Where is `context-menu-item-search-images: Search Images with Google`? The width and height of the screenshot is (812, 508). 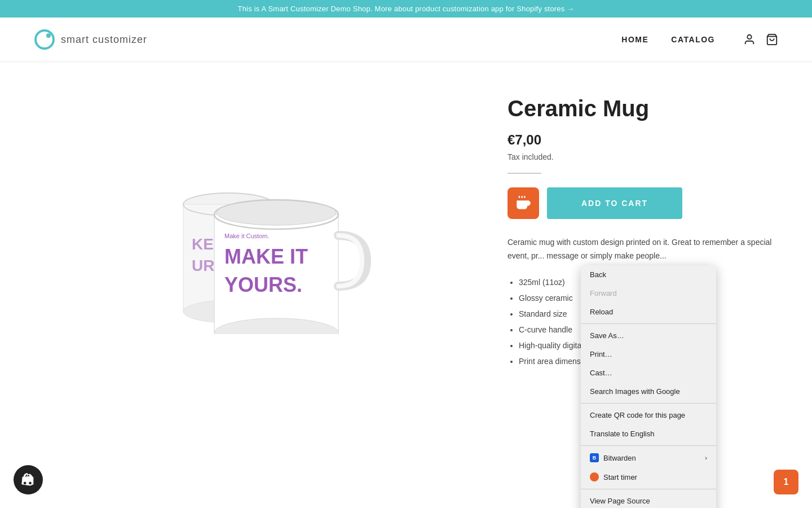
context-menu-item-search-images: Search Images with Google is located at coordinates (648, 392).